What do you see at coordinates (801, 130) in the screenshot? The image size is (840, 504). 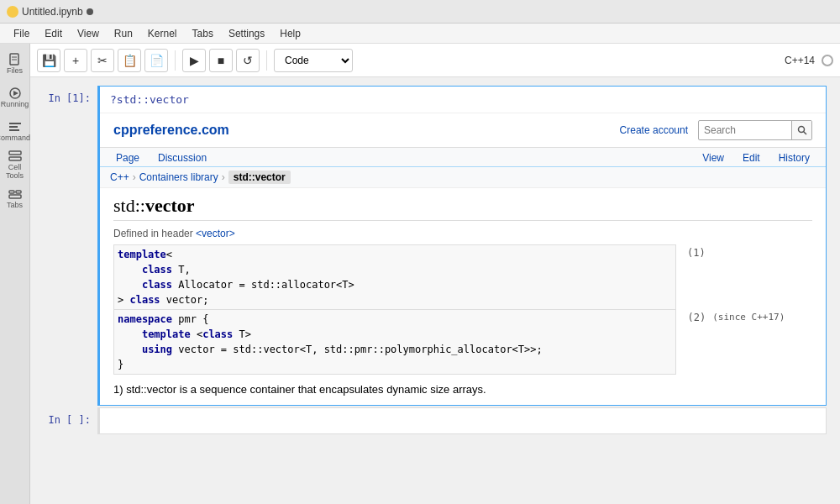 I see `search-button` at bounding box center [801, 130].